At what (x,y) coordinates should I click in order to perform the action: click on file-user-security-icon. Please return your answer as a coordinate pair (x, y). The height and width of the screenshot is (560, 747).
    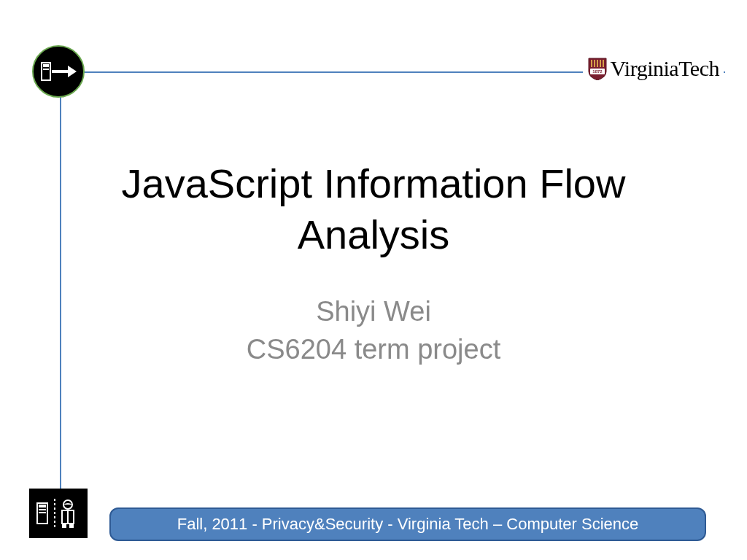
    Looking at the image, I should click on (58, 513).